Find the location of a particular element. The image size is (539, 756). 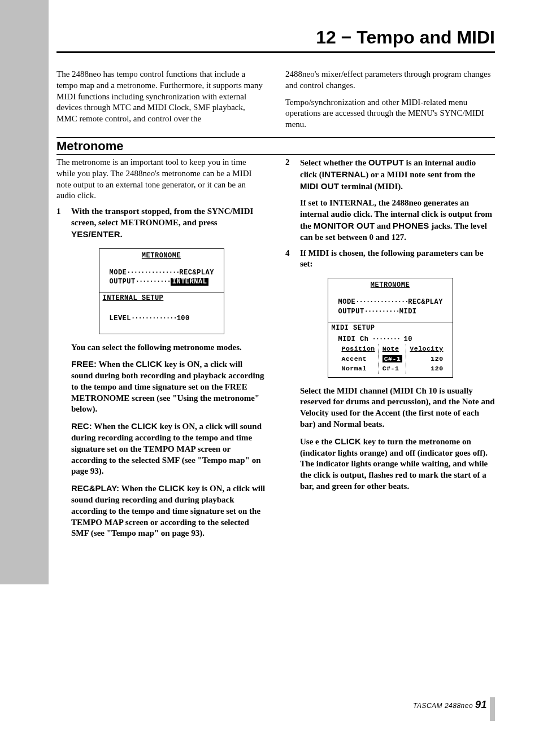

intro-left: The 2488neo has tempo control functions … is located at coordinates (162, 99).